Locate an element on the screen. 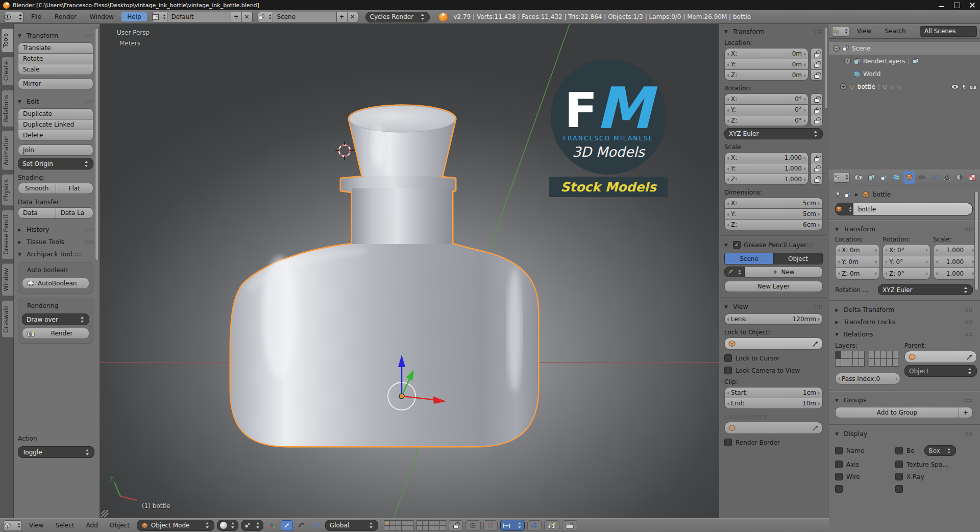  tab-texture is located at coordinates (972, 178).